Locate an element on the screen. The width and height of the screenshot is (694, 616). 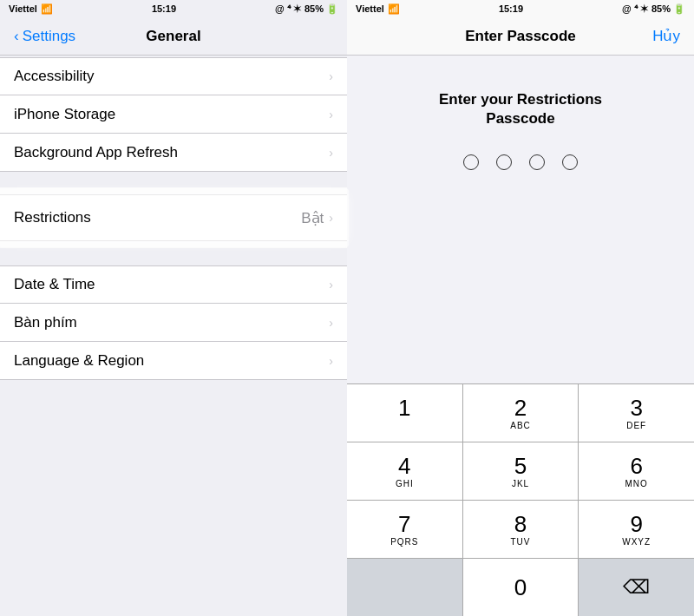
accessibility-label: Accessibility is located at coordinates (54, 76).